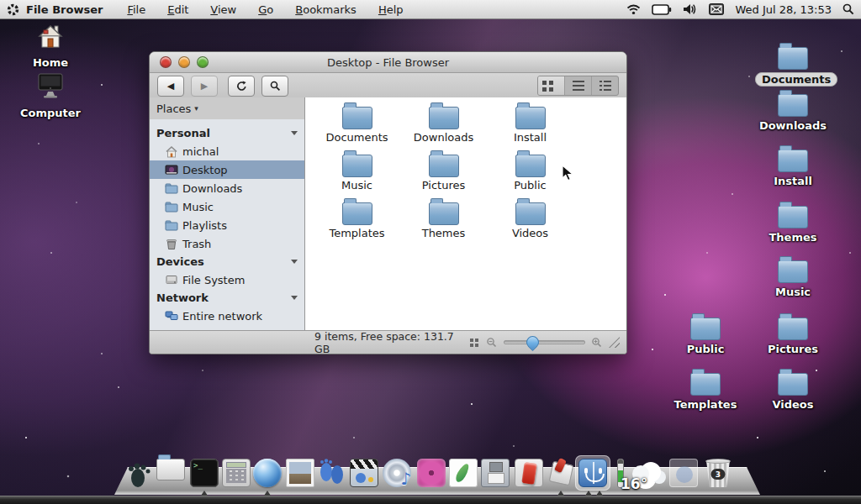 The width and height of the screenshot is (861, 504). I want to click on wifi-icon, so click(634, 9).